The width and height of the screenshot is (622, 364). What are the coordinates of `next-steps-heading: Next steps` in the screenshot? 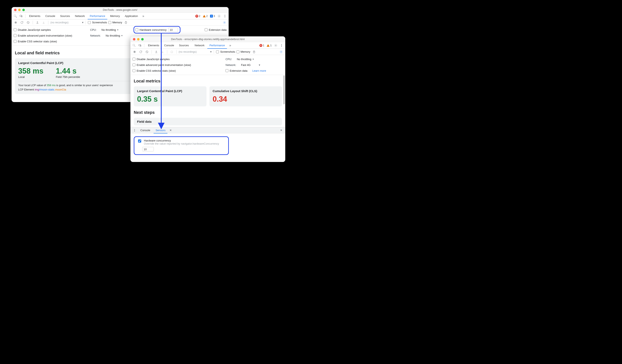 It's located at (208, 112).